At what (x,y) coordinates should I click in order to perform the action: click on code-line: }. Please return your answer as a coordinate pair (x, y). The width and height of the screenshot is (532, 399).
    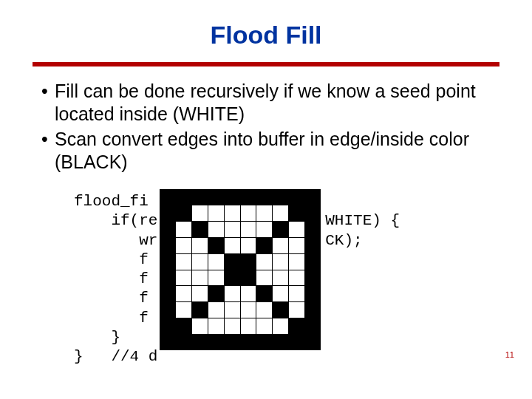
    Looking at the image, I should click on (98, 337).